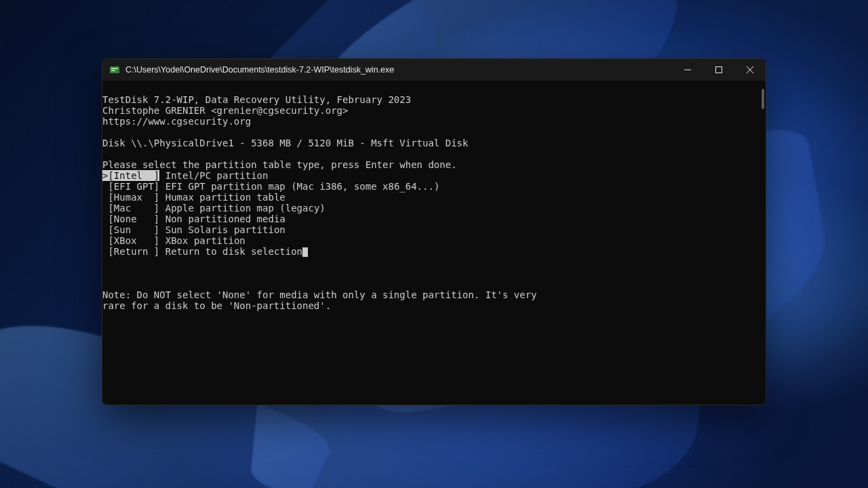 The width and height of the screenshot is (868, 488). I want to click on menu-tag: [Mac ], so click(134, 208).